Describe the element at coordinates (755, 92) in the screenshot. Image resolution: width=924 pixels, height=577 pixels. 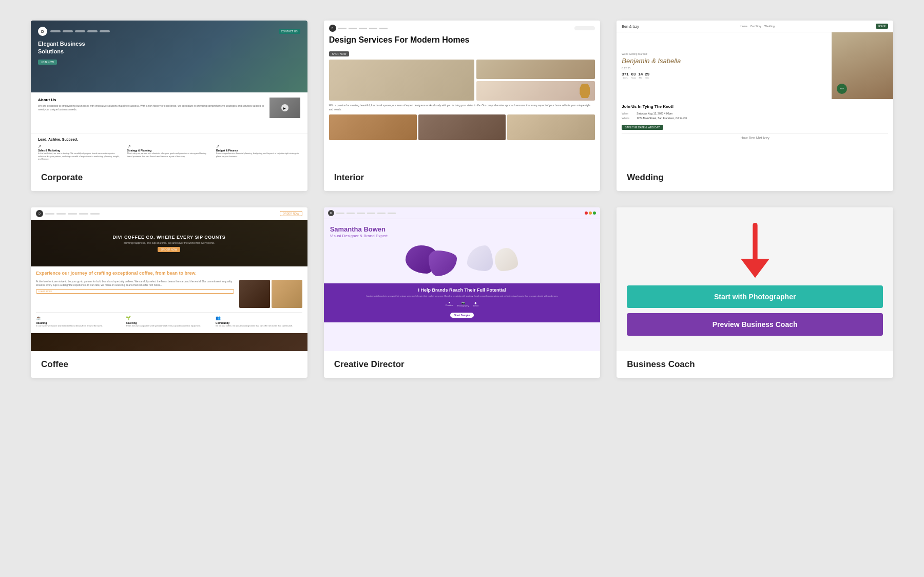
I see `wedding-preview: Ben & Izzy Home Our Story Wedding RSVP W…` at that location.